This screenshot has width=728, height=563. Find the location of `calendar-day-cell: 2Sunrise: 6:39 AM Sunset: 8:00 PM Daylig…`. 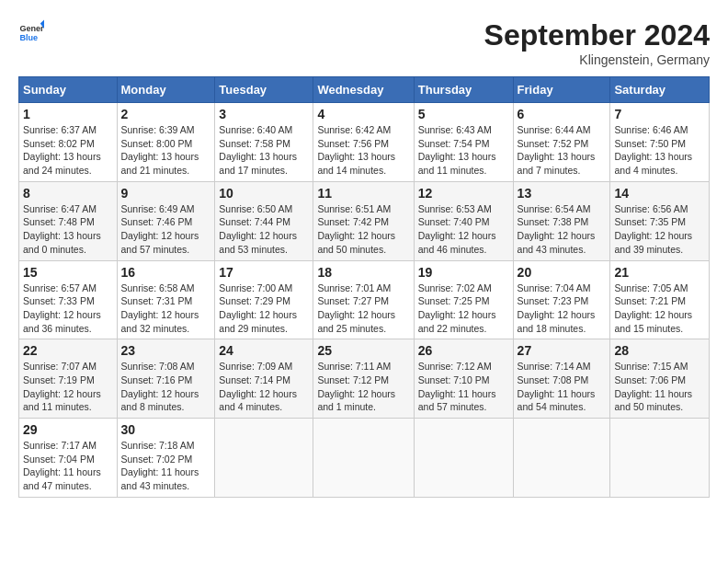

calendar-day-cell: 2Sunrise: 6:39 AM Sunset: 8:00 PM Daylig… is located at coordinates (165, 143).